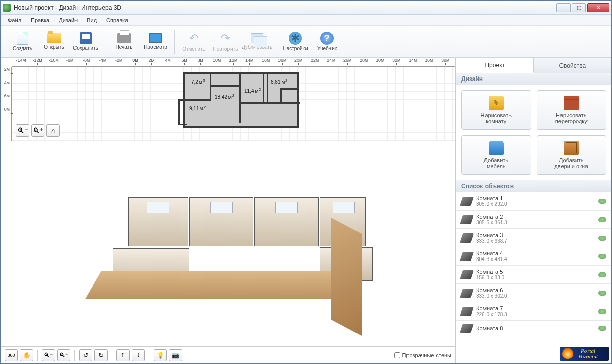 Image resolution: width=612 pixels, height=364 pixels. What do you see at coordinates (197, 108) in the screenshot?
I see `room-area-label: 9,11 м2` at bounding box center [197, 108].